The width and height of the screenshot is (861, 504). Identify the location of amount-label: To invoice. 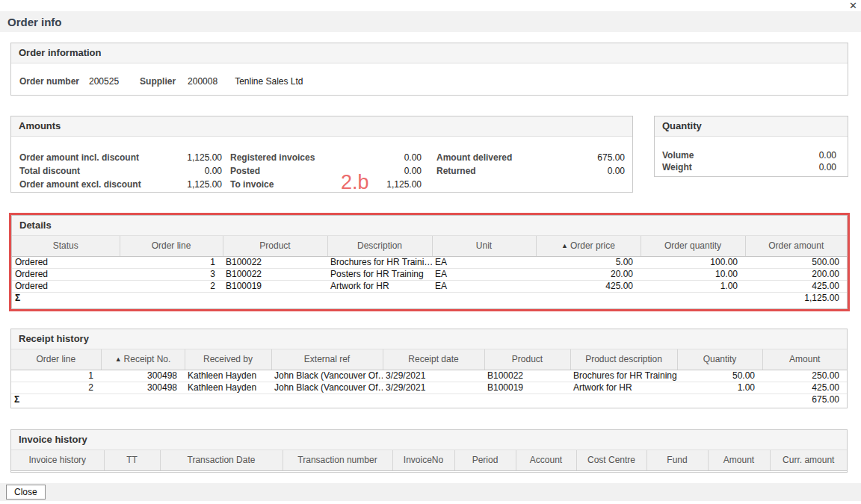
(252, 184).